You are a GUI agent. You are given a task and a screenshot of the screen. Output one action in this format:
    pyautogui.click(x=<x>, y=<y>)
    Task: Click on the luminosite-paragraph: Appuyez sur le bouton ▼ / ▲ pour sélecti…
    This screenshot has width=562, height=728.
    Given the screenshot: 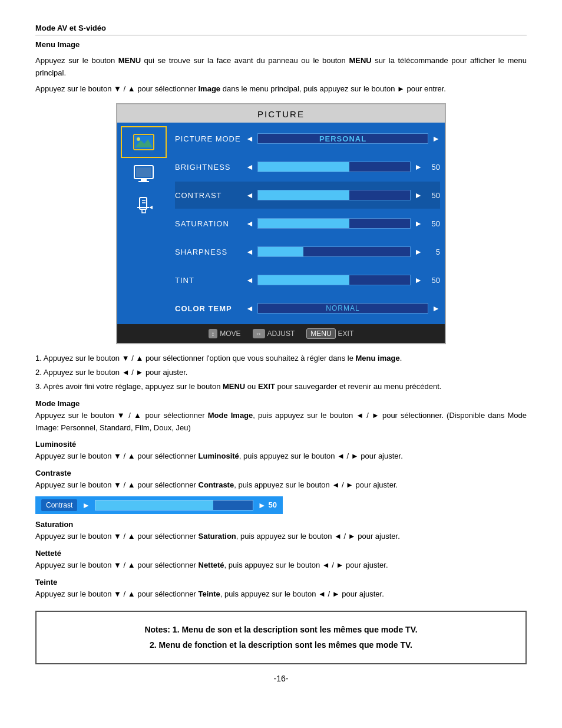 What is the action you would take?
    pyautogui.click(x=281, y=456)
    